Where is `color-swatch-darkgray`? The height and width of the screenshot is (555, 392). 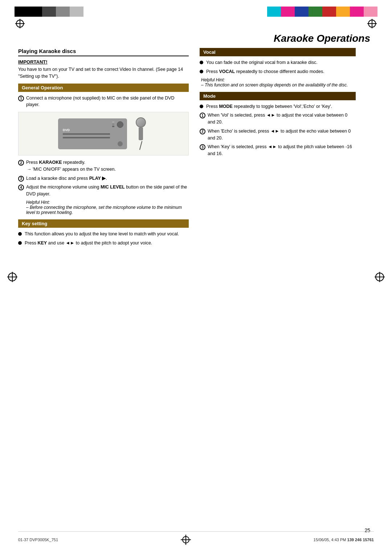
color-swatch-darkgray is located at coordinates (49, 12).